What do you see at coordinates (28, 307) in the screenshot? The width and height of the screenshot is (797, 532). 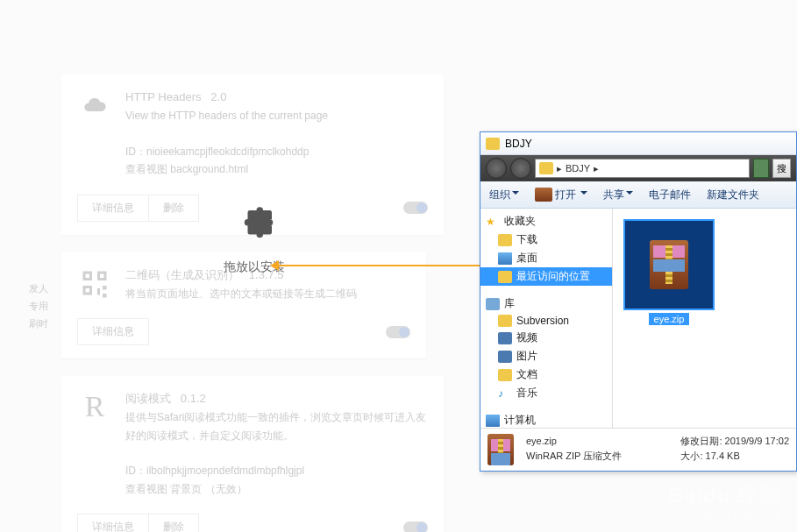 I see `sidebar-fragment: 发人专用刷时` at bounding box center [28, 307].